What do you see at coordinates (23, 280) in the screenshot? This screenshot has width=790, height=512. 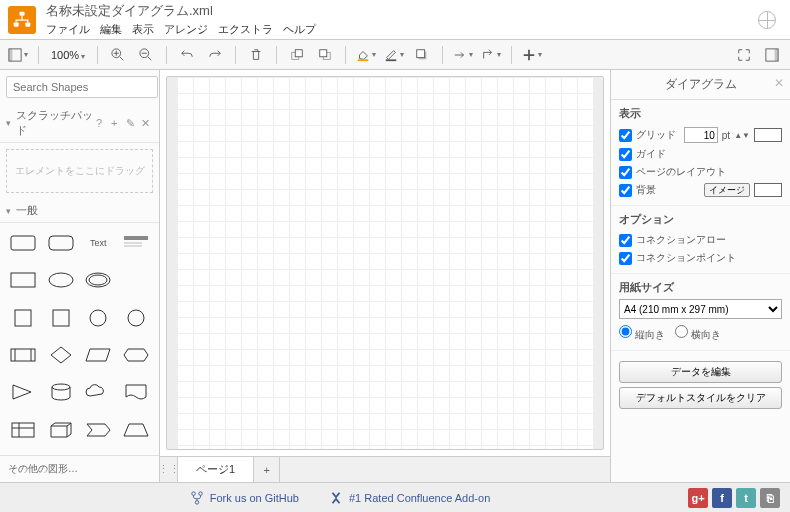 I see `shape-rect` at bounding box center [23, 280].